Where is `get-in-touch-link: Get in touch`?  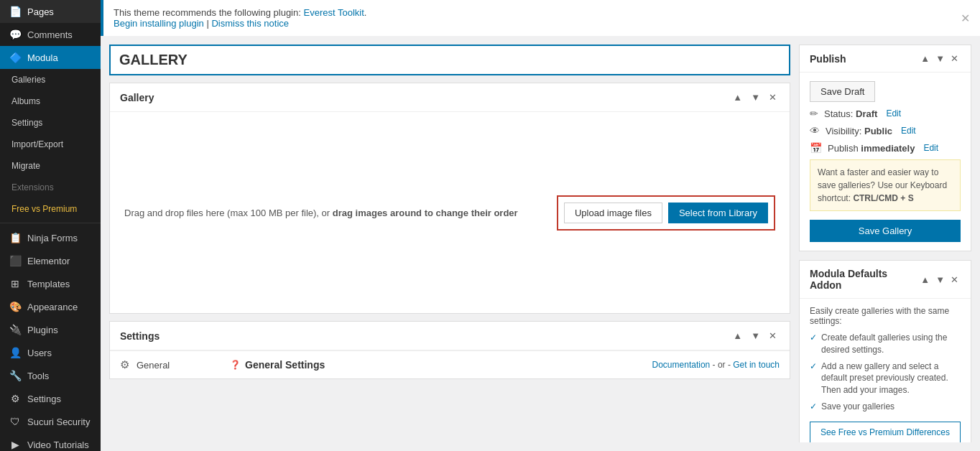
get-in-touch-link: Get in touch is located at coordinates (756, 365).